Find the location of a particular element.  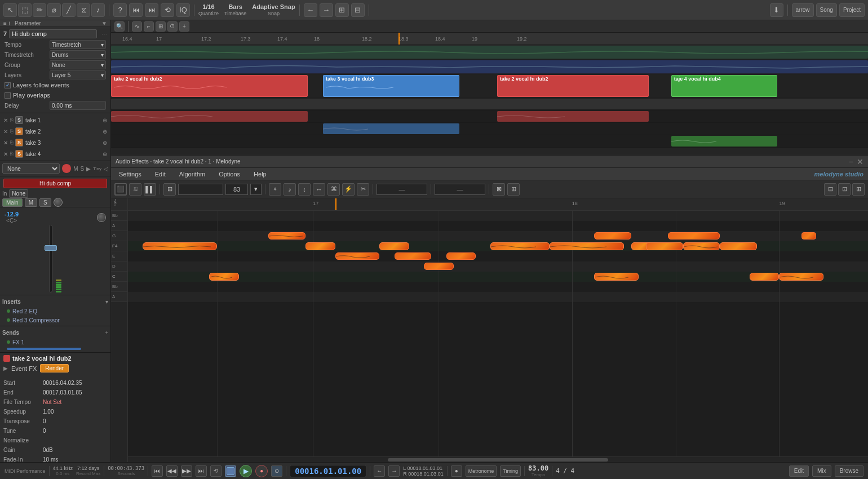

mel-amplitude: ↕ is located at coordinates (304, 189).